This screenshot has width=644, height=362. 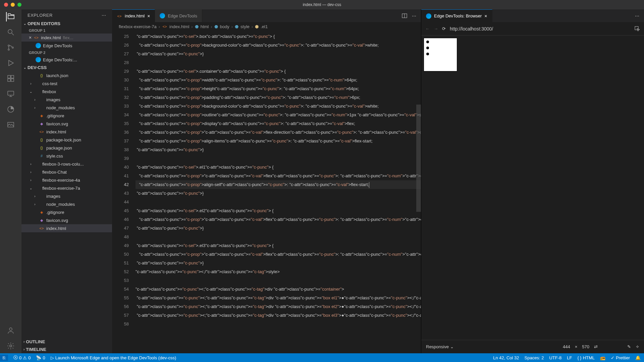 What do you see at coordinates (506, 358) in the screenshot?
I see `cursor-position: Ln 42, Col 32` at bounding box center [506, 358].